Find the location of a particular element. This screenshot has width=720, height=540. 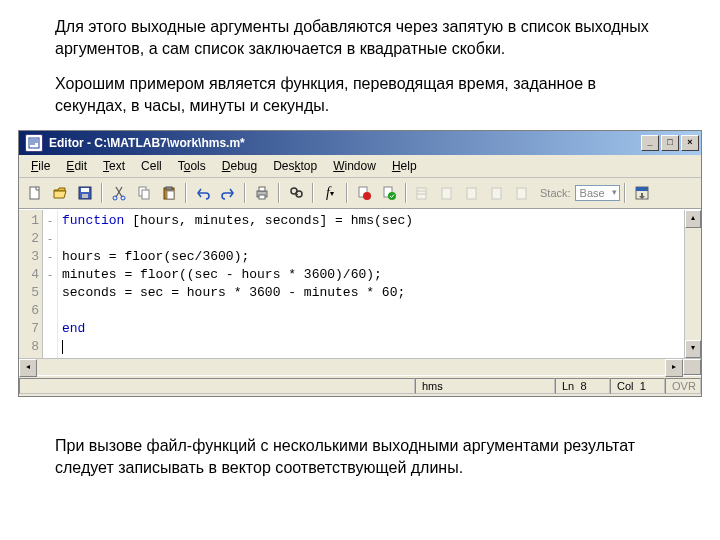

ln-label: Ln is located at coordinates (568, 386).